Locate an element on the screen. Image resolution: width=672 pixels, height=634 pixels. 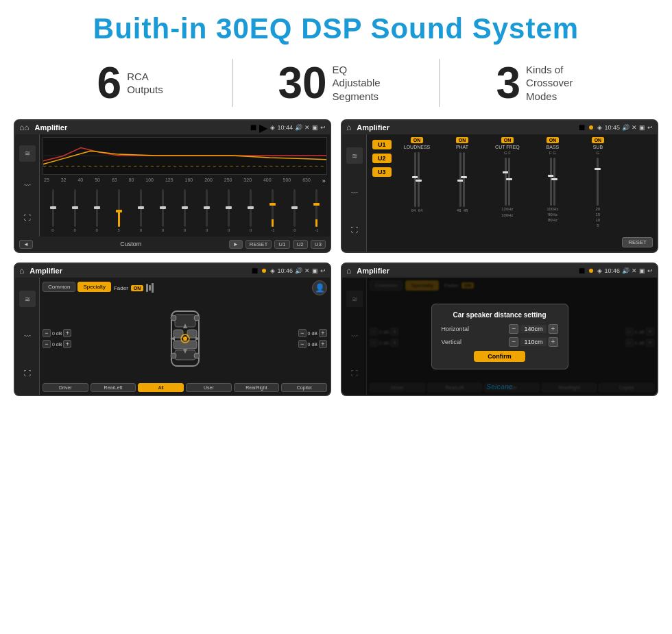
channel-bass: ON BASS F G 100Hz is located at coordinates (553, 180).